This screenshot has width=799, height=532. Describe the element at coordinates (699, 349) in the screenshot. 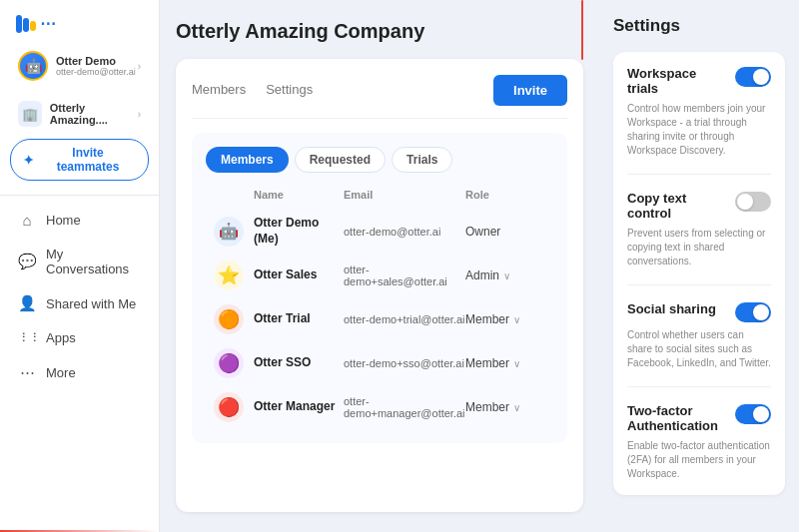

I see `setting-desc: Control whether users can share to socia…` at that location.